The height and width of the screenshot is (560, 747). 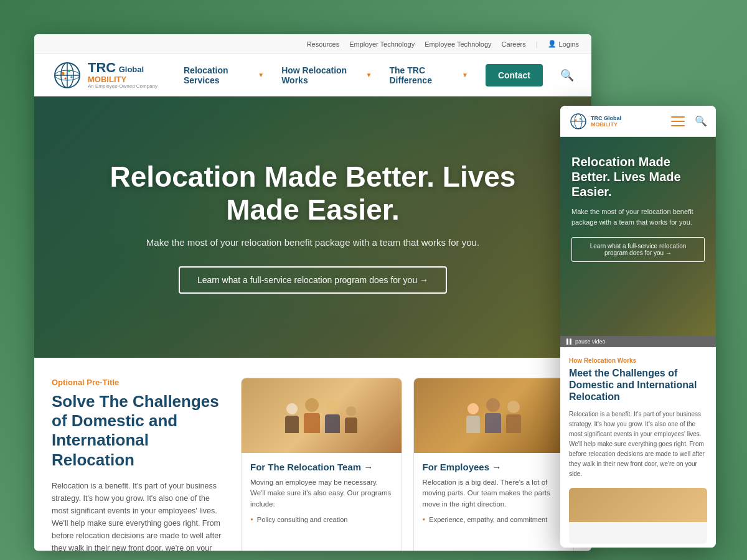 I want to click on mobile-card-title, so click(x=638, y=525).